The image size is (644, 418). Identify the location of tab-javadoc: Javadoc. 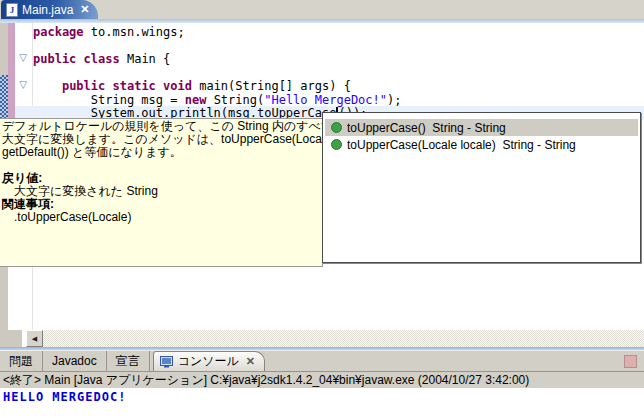
(75, 361).